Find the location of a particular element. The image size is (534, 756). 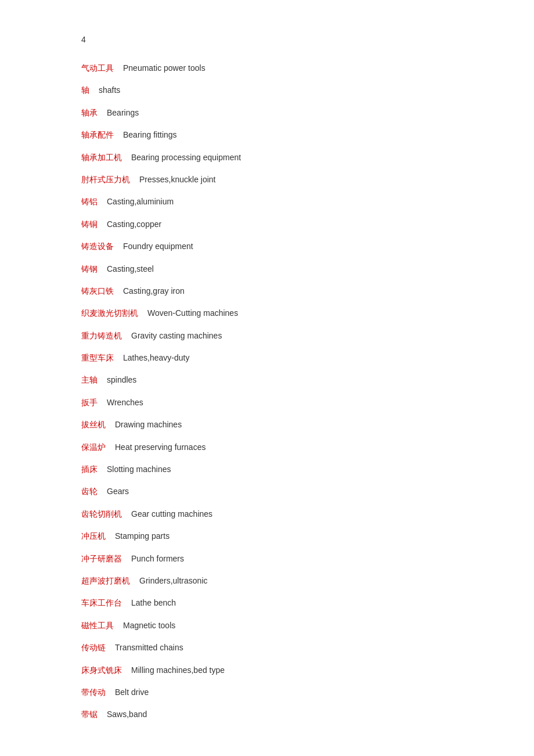

english-term: Saws,band is located at coordinates (127, 714).